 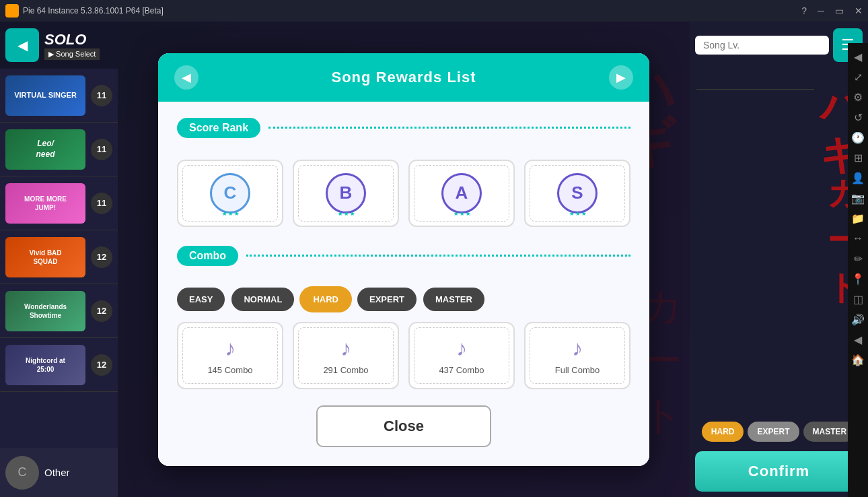 I want to click on sidebar-header: ◀ SOLO ▶ Song Select, so click(x=59, y=45).